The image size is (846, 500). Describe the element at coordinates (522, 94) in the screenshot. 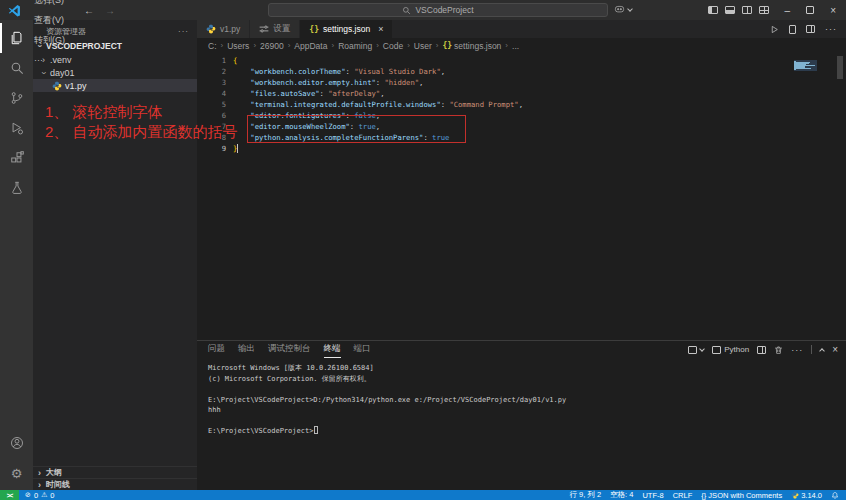

I see `code-line-4: 4 "files.autoSave": "afterDelay",` at that location.